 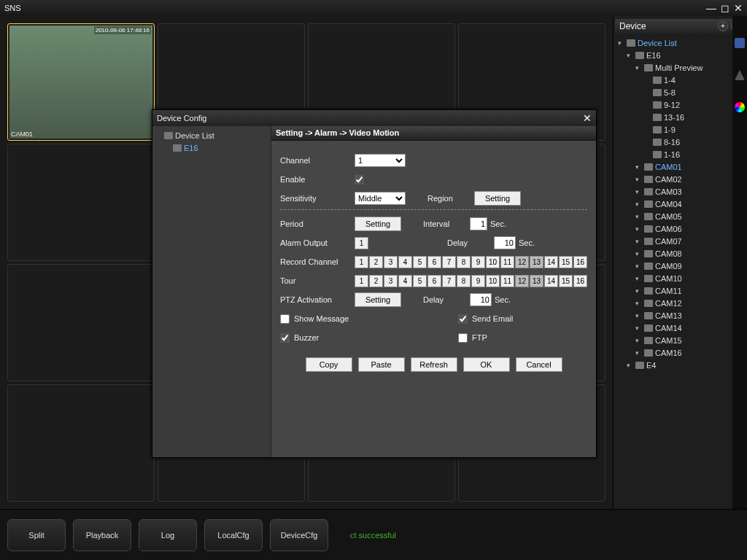 What do you see at coordinates (681, 105) in the screenshot?
I see `tree-range: 9-12` at bounding box center [681, 105].